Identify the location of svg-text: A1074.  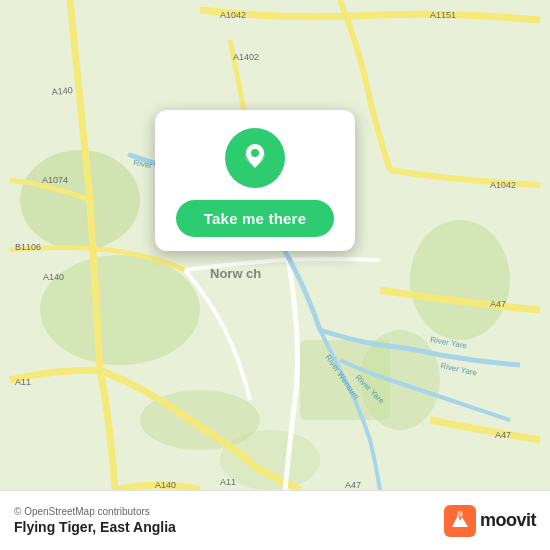
(55, 180).